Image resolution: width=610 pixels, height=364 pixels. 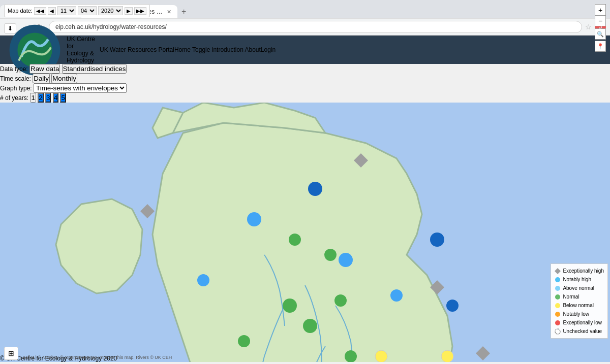 I want to click on login-link: Login, so click(x=268, y=50).